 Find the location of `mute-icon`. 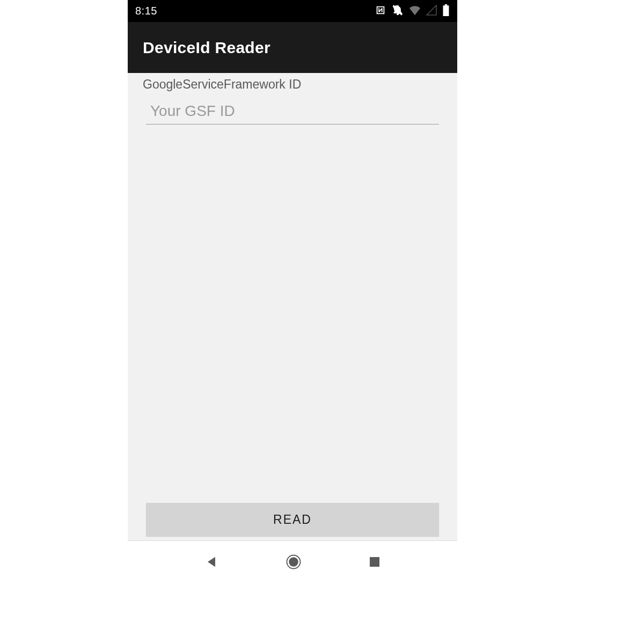

mute-icon is located at coordinates (398, 11).